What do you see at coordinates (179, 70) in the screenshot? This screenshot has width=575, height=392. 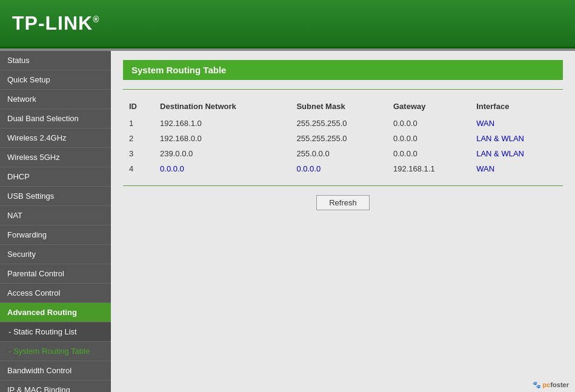 I see `page-title: System Routing Table` at bounding box center [179, 70].